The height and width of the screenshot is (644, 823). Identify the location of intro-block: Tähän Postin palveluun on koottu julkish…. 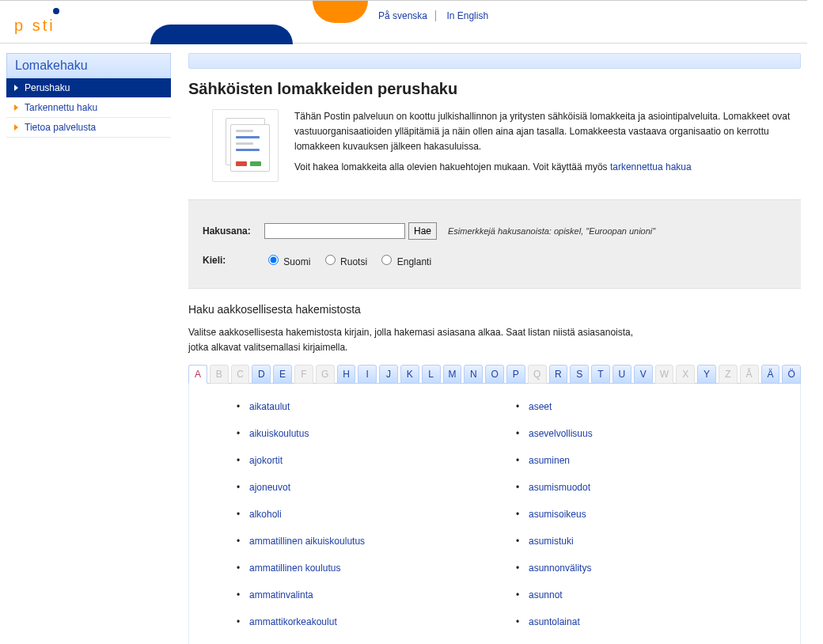
(495, 154).